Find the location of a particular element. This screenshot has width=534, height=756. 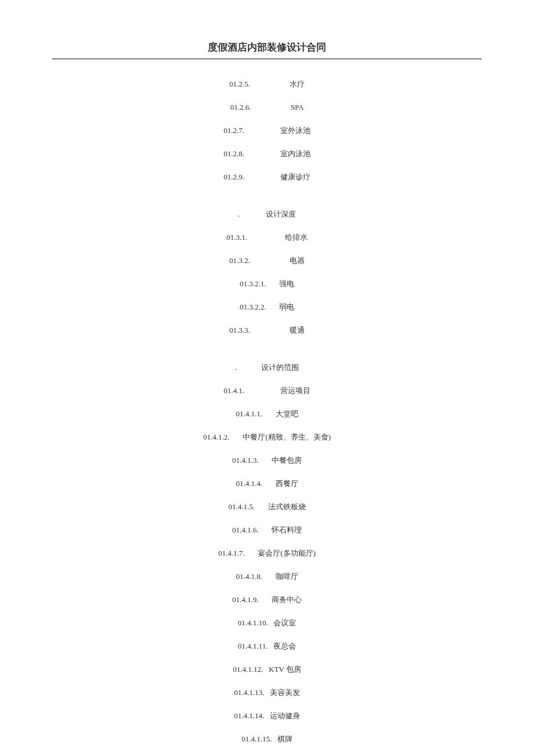

list-item: 01.4.1.7. 宴会厅(多功能厅) is located at coordinates (267, 553).